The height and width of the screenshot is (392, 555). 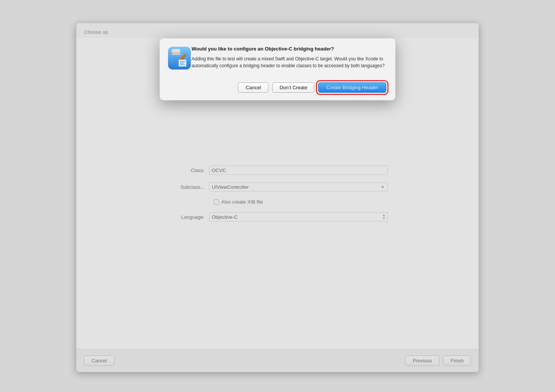 I want to click on alert-header: Would you like to configure an Objective…, so click(x=277, y=58).